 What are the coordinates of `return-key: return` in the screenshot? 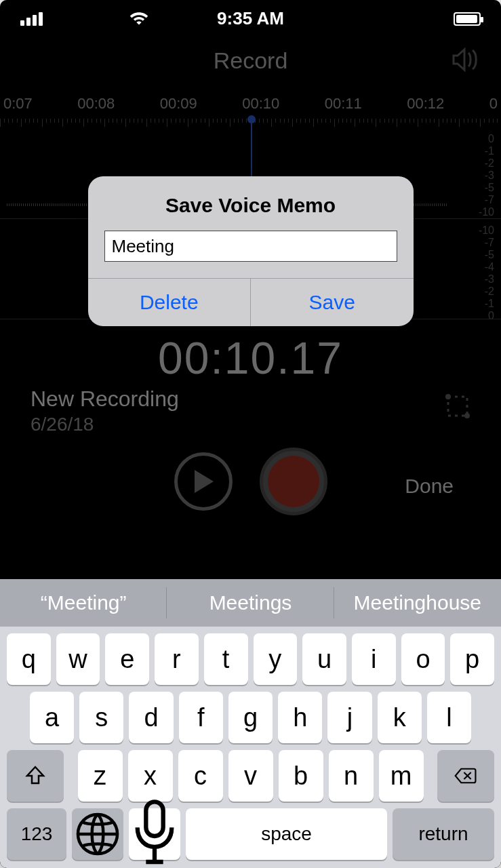 It's located at (443, 834).